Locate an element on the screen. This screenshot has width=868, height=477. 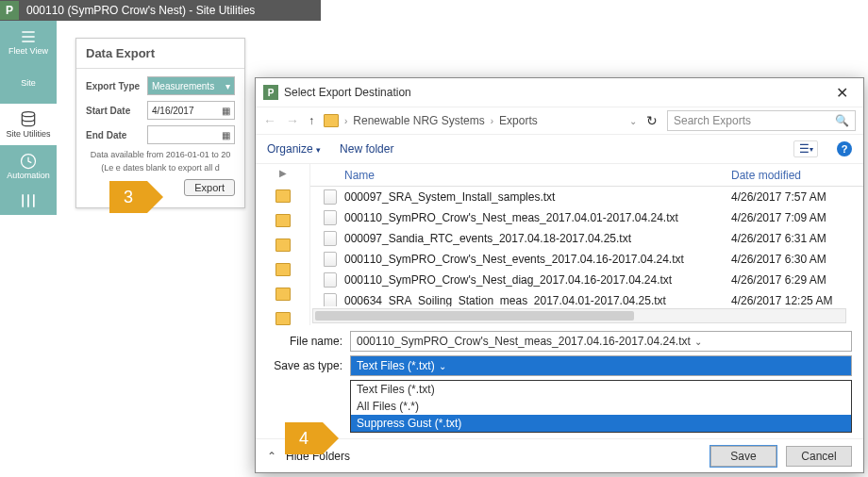
callout-3-label: 3 is located at coordinates (128, 197).